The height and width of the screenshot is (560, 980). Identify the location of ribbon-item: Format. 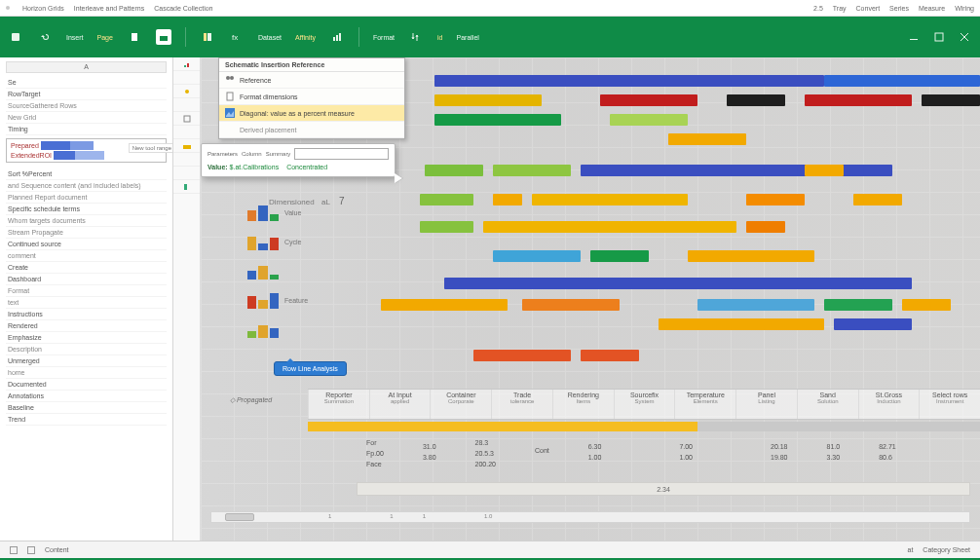
(384, 37).